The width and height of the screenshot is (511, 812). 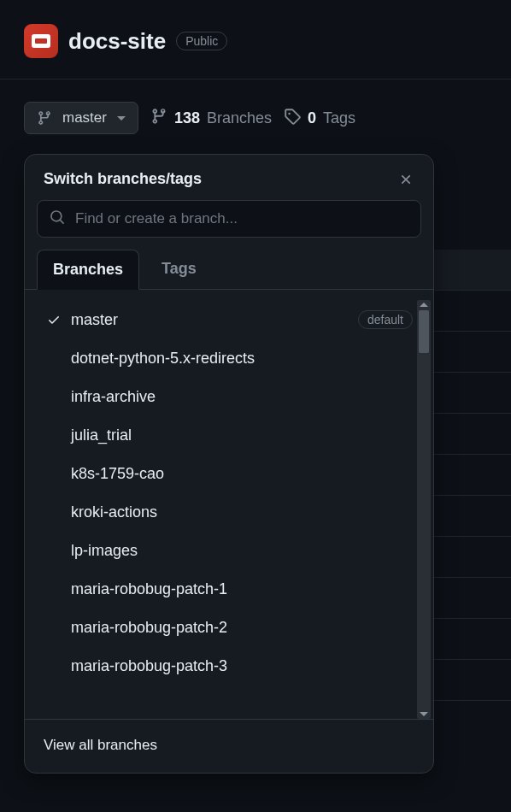 I want to click on branch-item: infra-archive, so click(x=229, y=397).